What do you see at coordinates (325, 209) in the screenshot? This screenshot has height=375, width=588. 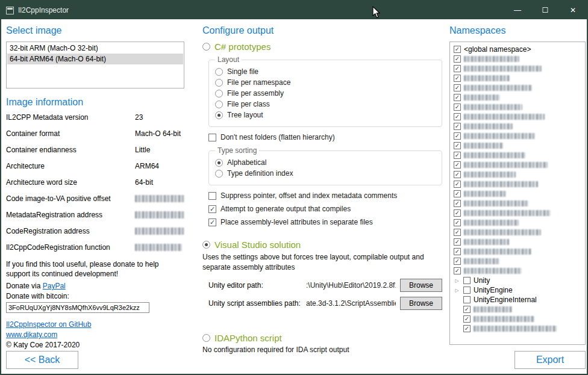 I see `output-option-checkbox: Attempt to generate output that compiles` at bounding box center [325, 209].